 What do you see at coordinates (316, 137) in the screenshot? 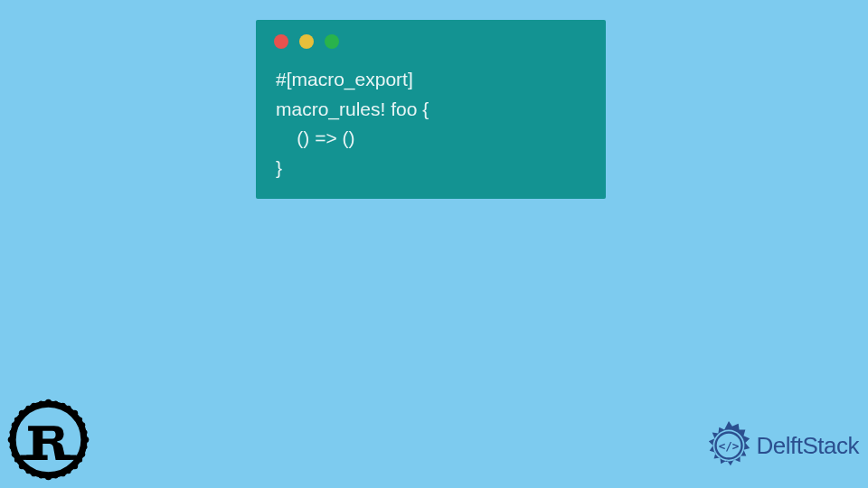
I see `code-line-3: () => ()` at bounding box center [316, 137].